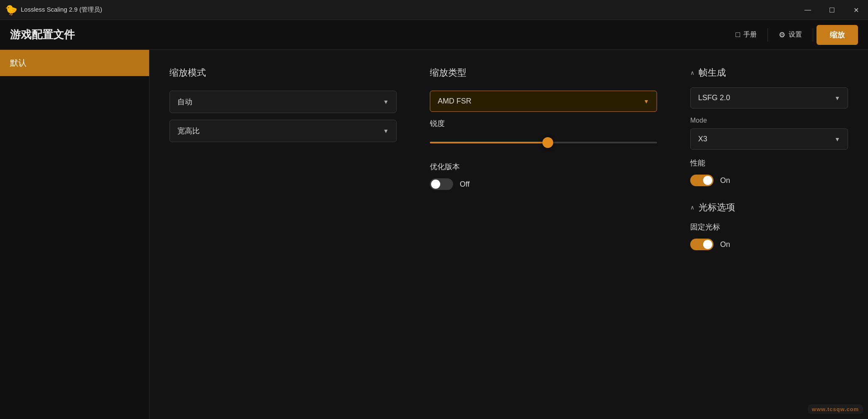 Image resolution: width=868 pixels, height=419 pixels. Describe the element at coordinates (702, 180) in the screenshot. I see `perf-toggle` at that location.